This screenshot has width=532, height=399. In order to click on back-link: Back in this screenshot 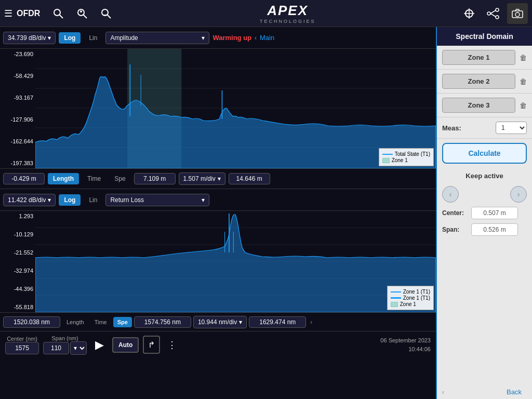, I will do `click(516, 392)`.